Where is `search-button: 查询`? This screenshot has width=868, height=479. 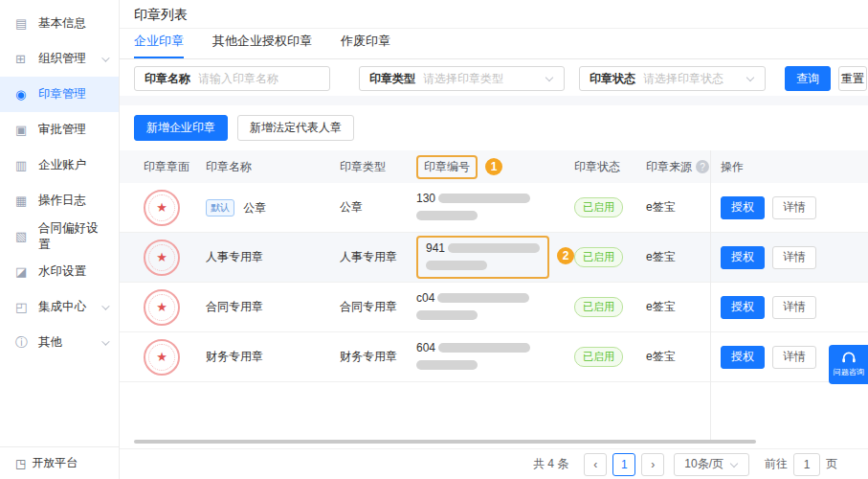 search-button: 查询 is located at coordinates (808, 79).